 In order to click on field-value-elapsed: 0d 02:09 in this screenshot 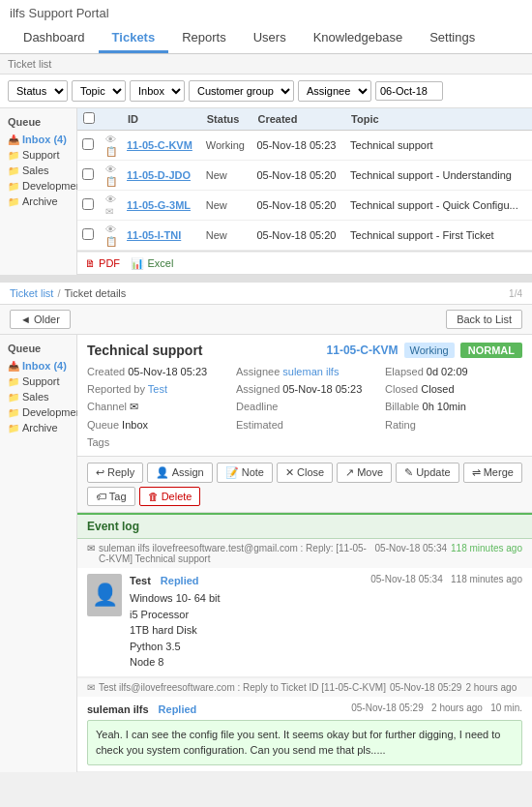, I will do `click(447, 372)`.